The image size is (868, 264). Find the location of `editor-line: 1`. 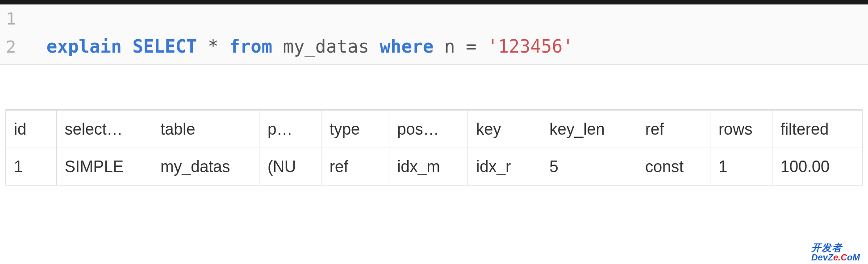

editor-line: 1 is located at coordinates (434, 20).